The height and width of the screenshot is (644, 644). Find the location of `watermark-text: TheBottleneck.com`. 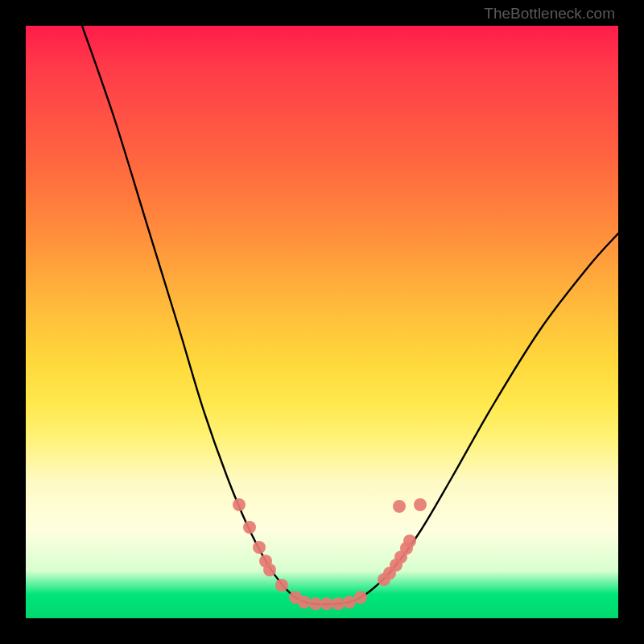

watermark-text: TheBottleneck.com is located at coordinates (549, 14).